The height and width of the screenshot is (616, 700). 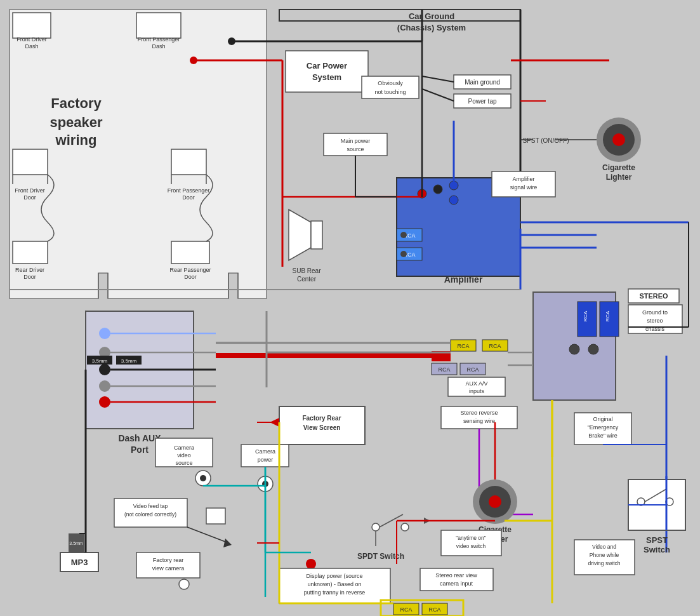 What do you see at coordinates (390, 83) in the screenshot?
I see `svg-text: Obviously` at bounding box center [390, 83].